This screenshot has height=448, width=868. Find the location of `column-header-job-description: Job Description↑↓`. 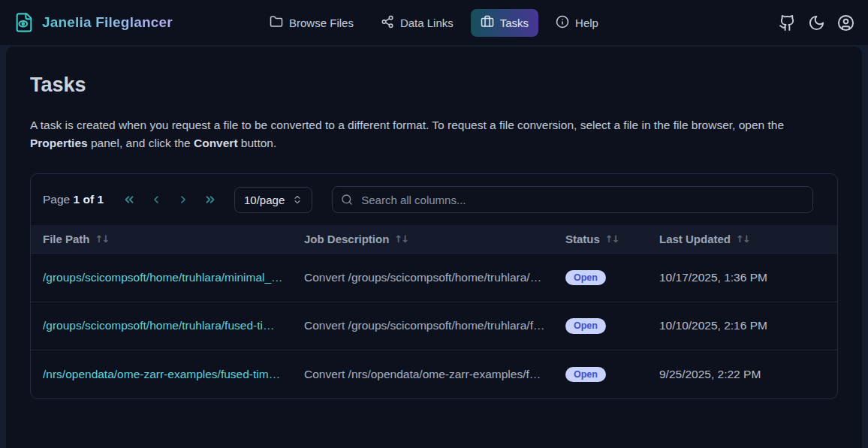

column-header-job-description: Job Description↑↓ is located at coordinates (435, 239).